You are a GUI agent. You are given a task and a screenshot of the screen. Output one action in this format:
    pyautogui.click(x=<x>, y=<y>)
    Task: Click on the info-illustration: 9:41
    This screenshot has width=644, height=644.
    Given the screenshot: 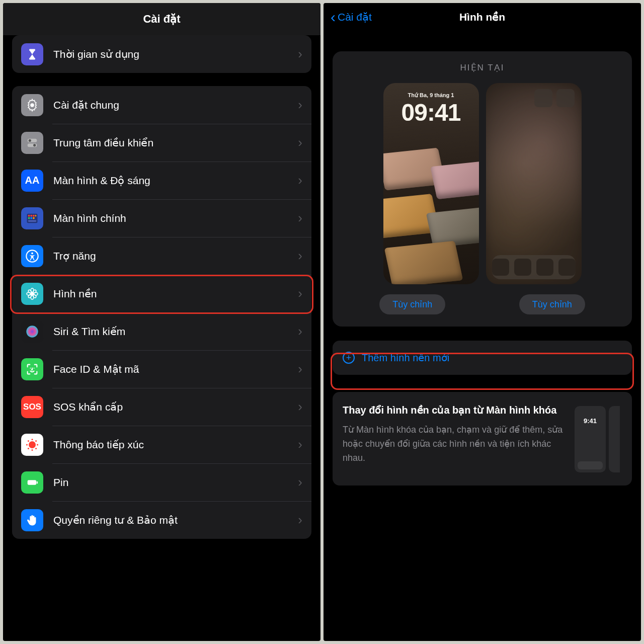 What is the action you would take?
    pyautogui.click(x=598, y=438)
    